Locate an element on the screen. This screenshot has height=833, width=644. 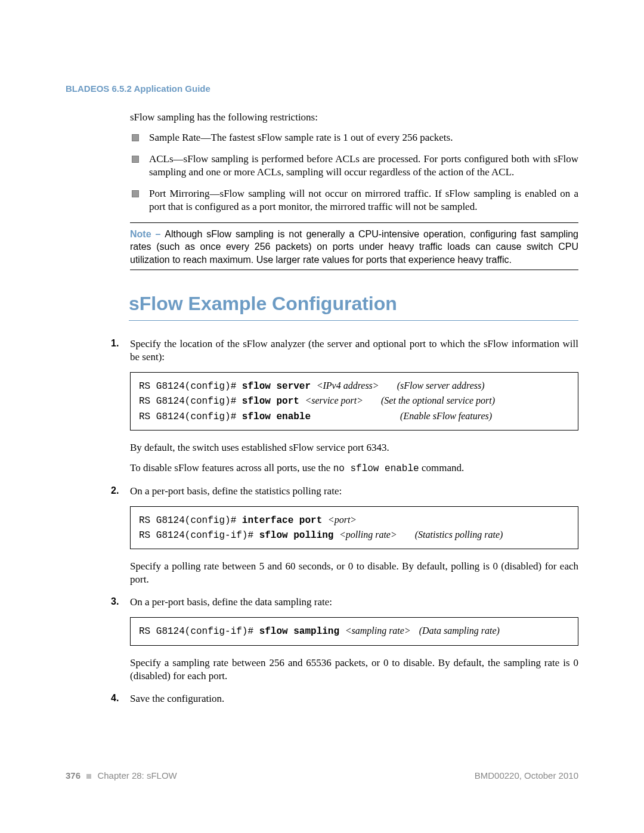
step-after-text: Specify a polling rate between 5 and 60 … is located at coordinates (354, 573).